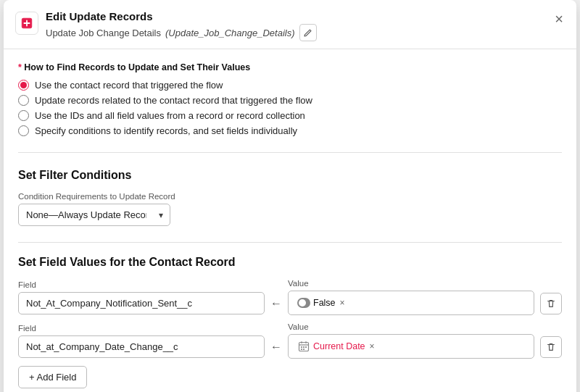  What do you see at coordinates (308, 33) in the screenshot?
I see `edit-name-button` at bounding box center [308, 33].